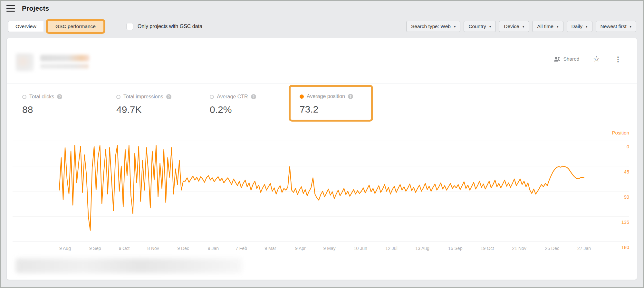 This screenshot has width=644, height=288. Describe the element at coordinates (322, 84) in the screenshot. I see `divider` at that location.